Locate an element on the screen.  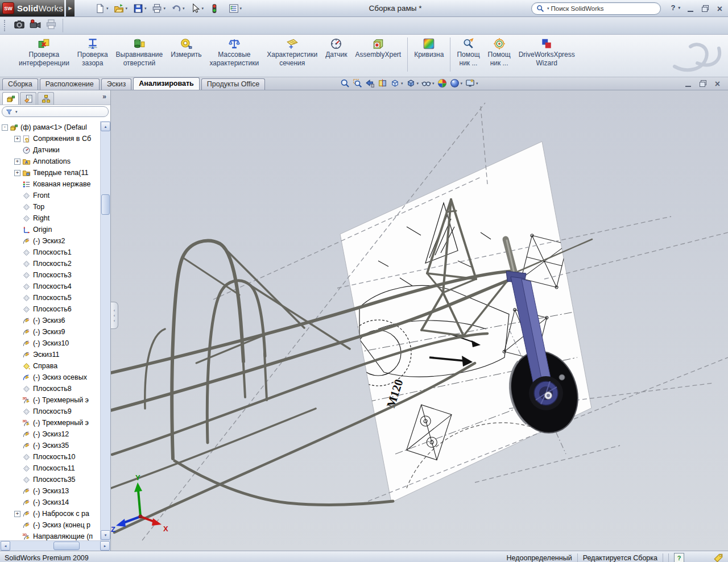
command-tab-2: Расположение is located at coordinates (69, 84).